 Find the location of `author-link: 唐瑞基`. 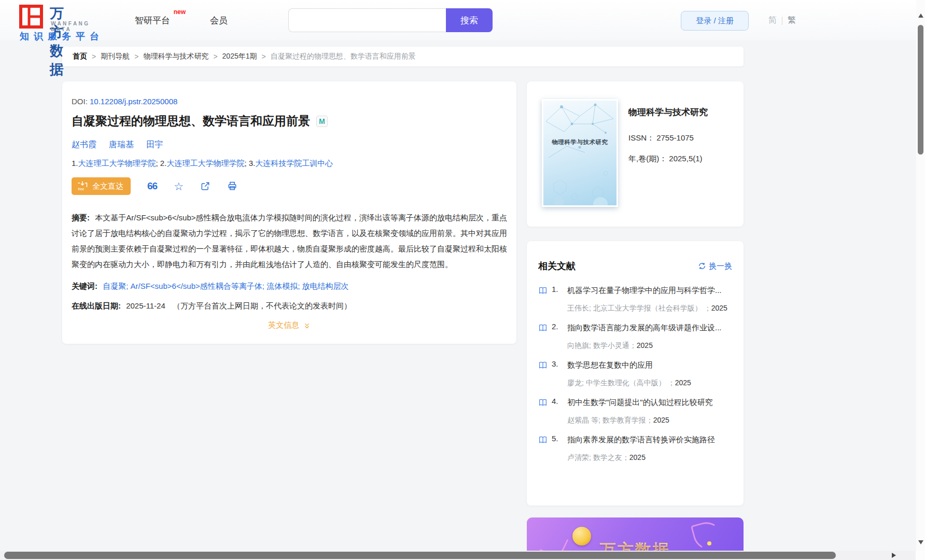

author-link: 唐瑞基 is located at coordinates (121, 145).